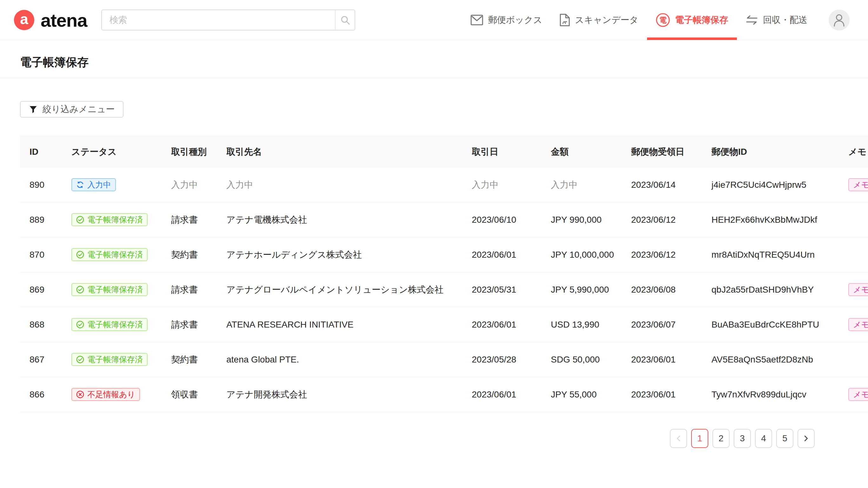  Describe the element at coordinates (434, 59) in the screenshot. I see `page-header: 電子帳簿保存` at that location.